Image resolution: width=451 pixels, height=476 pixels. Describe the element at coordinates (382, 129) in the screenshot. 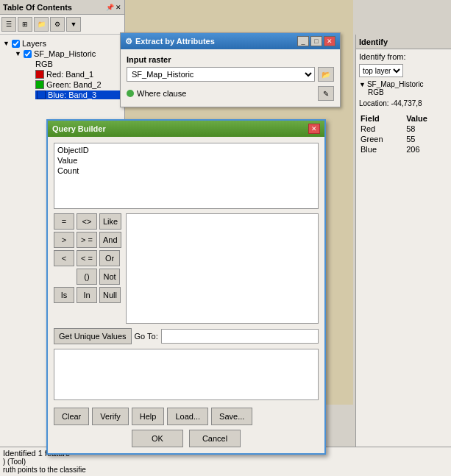

I see `identify-field-red: Red` at that location.